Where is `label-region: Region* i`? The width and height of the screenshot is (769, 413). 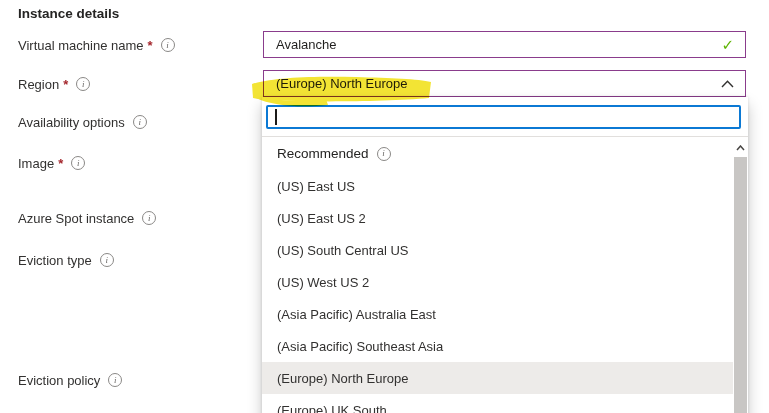
label-region: Region* i is located at coordinates (54, 84).